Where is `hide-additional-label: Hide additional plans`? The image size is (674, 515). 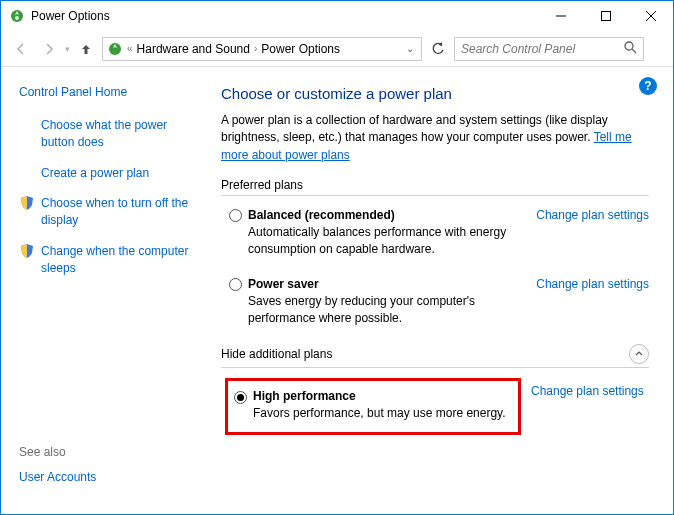 hide-additional-label: Hide additional plans is located at coordinates (276, 354).